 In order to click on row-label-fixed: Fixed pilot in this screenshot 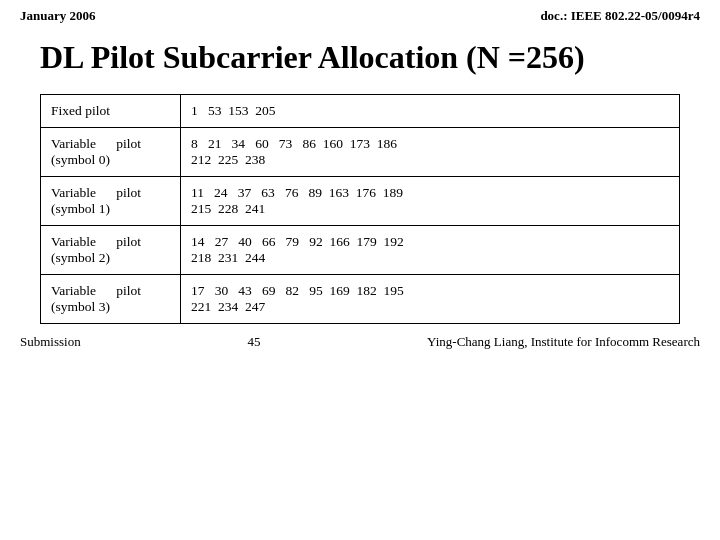, I will do `click(111, 112)`.